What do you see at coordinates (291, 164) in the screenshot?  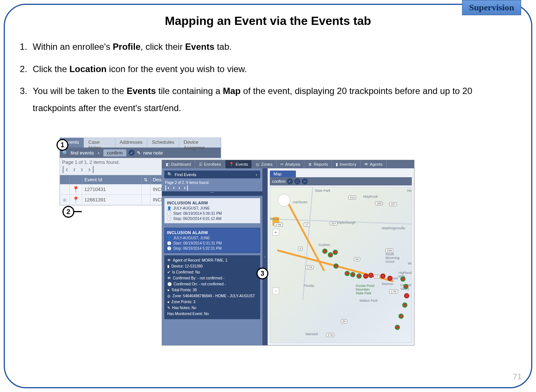 I see `nav-analysis: ✂Analysis` at bounding box center [291, 164].